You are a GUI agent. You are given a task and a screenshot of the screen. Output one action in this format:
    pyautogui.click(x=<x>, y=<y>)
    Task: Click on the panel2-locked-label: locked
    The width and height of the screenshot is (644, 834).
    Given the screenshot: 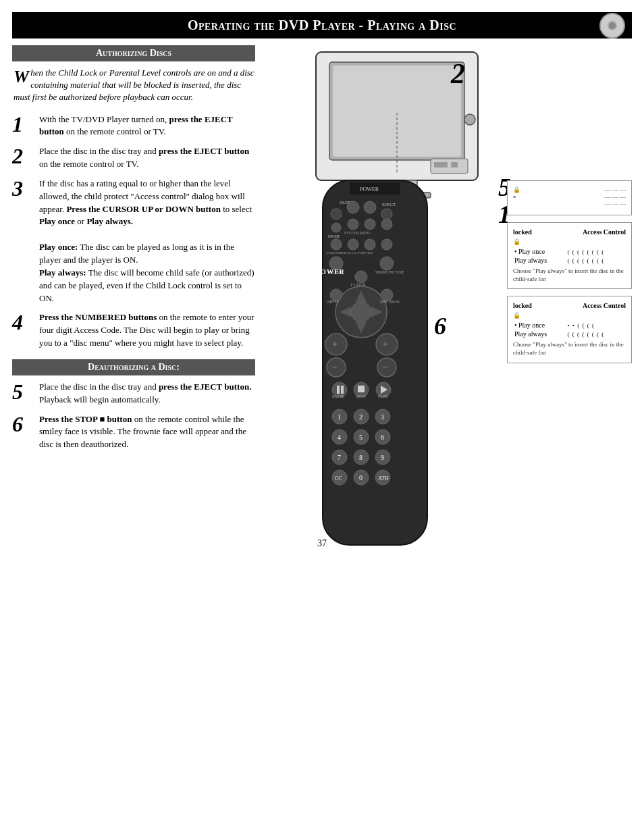 What is the action you would take?
    pyautogui.click(x=522, y=305)
    